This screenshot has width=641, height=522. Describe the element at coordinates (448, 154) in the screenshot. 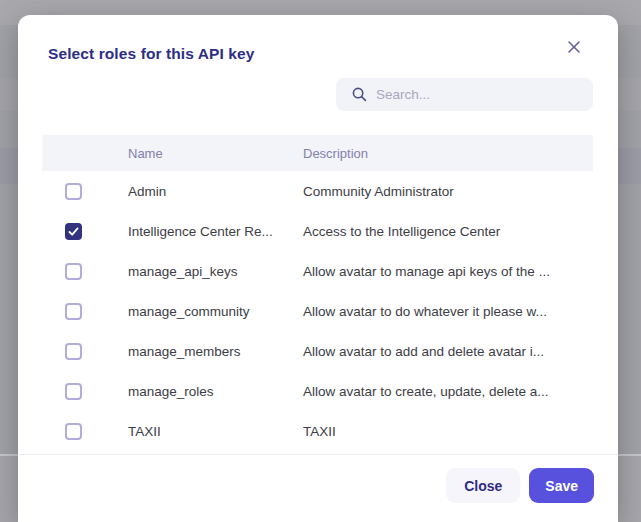

I see `column-header-description: Description` at that location.